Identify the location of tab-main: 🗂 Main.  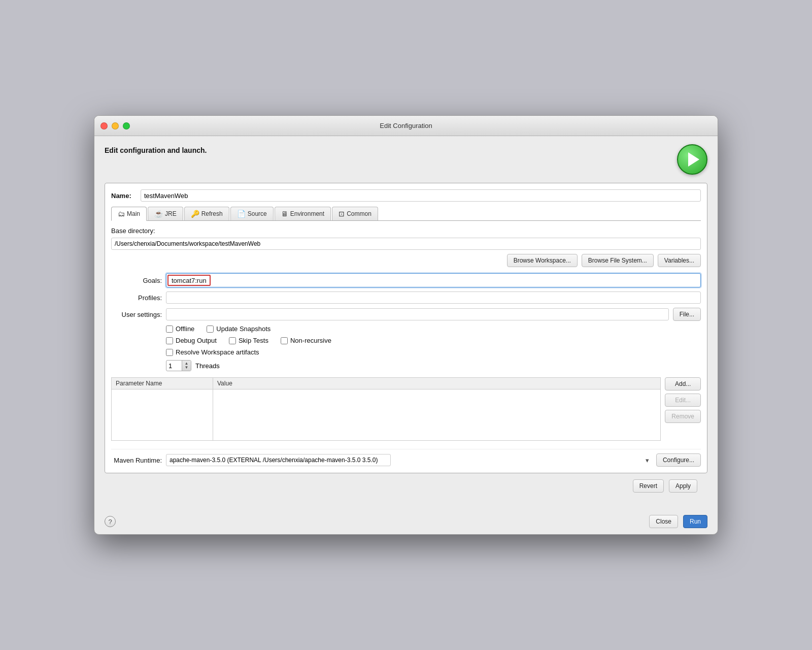
(129, 214).